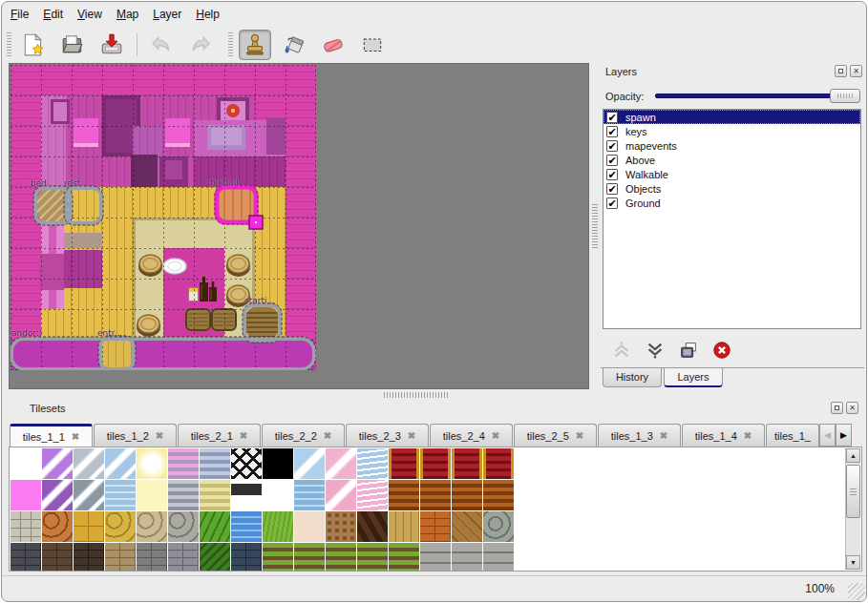 This screenshot has height=603, width=868. What do you see at coordinates (130, 14) in the screenshot?
I see `menu-map: Map` at bounding box center [130, 14].